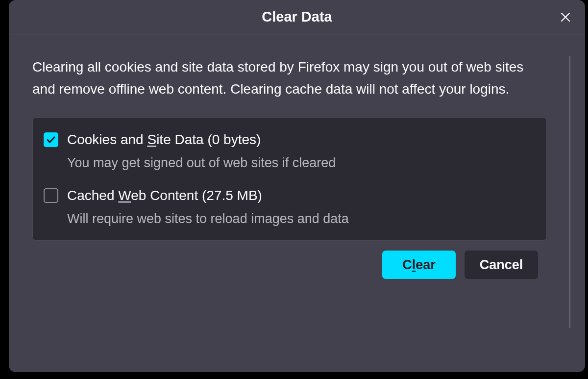 Image resolution: width=588 pixels, height=379 pixels. I want to click on option-text: Cookies and Site Data (0 bytes) You may …, so click(301, 151).